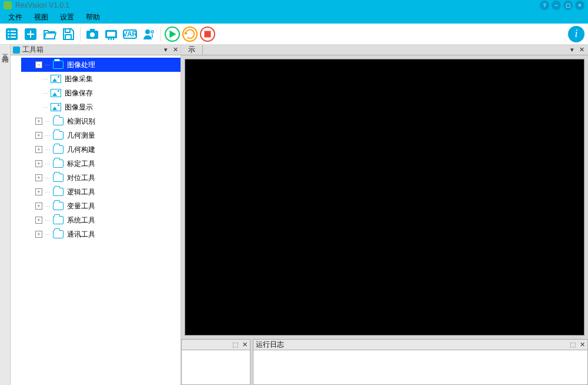  I want to click on open-button, so click(49, 34).